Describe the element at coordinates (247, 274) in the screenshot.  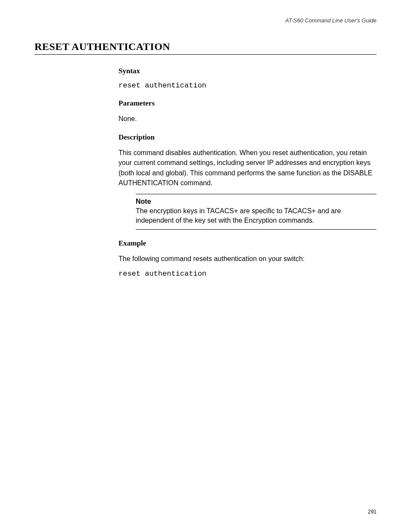
I see `example-code: reset authentication` at that location.